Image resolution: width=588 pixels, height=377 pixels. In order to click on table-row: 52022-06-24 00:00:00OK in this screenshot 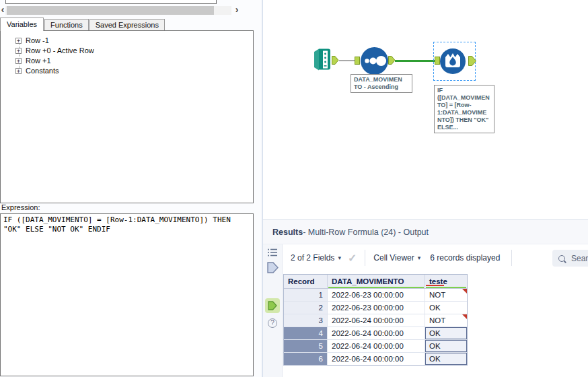, I will do `click(375, 346)`.